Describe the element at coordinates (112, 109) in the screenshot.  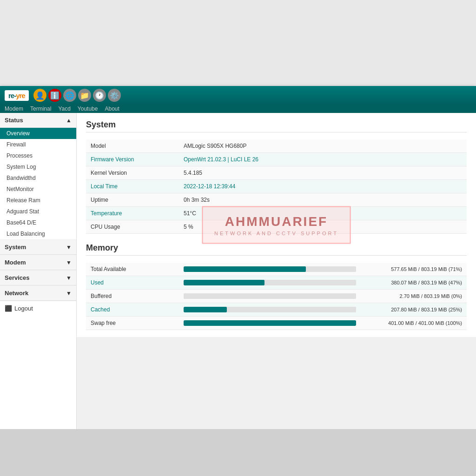
I see `nav-about: About` at that location.